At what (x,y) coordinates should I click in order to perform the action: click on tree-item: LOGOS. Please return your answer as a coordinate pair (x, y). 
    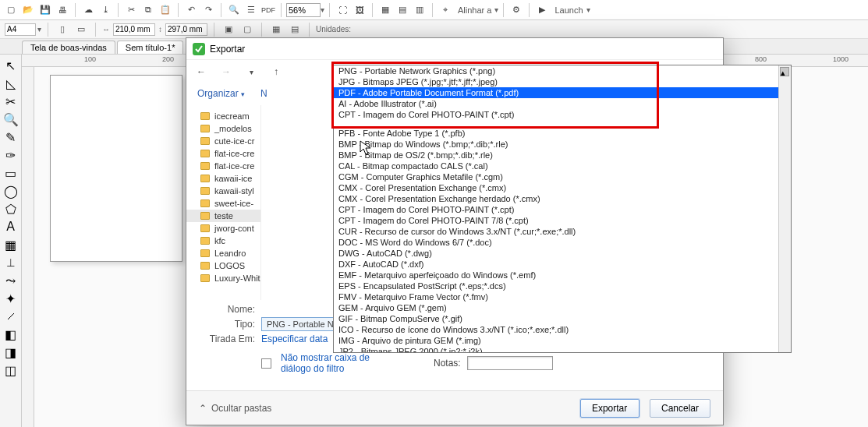
    Looking at the image, I should click on (223, 266).